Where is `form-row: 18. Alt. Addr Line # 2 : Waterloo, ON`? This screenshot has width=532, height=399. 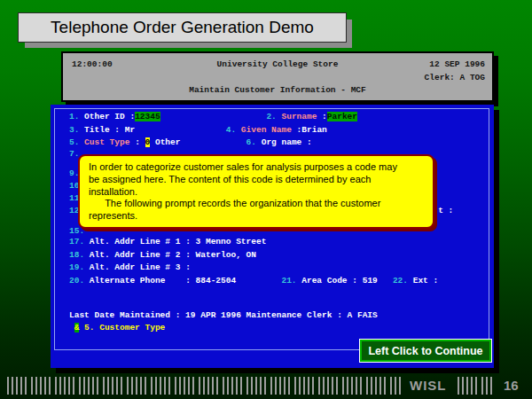 form-row: 18. Alt. Addr Line # 2 : Waterloo, ON is located at coordinates (163, 255).